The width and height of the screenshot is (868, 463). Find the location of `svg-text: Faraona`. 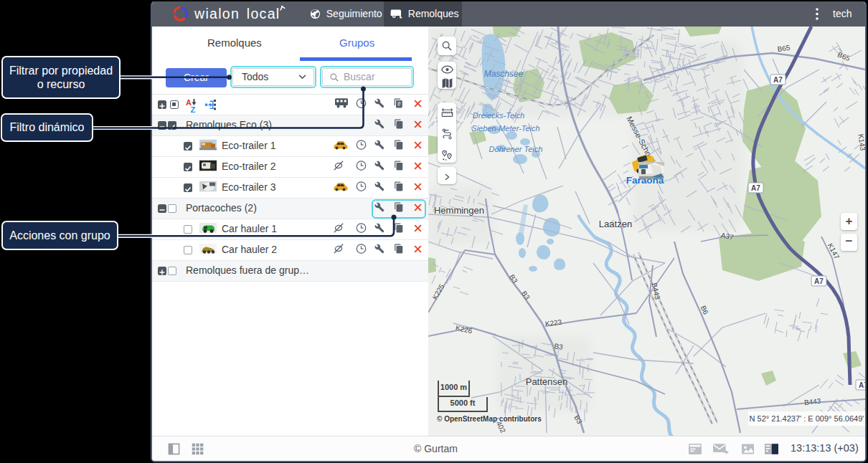

svg-text: Faraona is located at coordinates (646, 181).